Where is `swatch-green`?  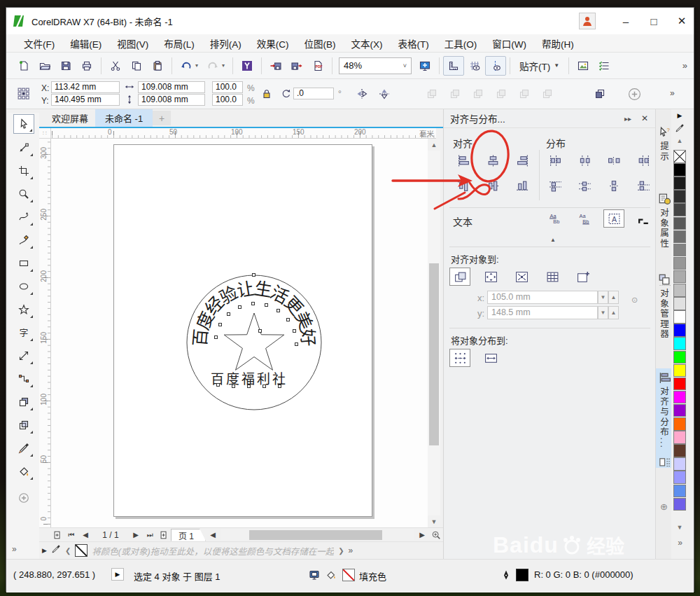
swatch-green is located at coordinates (680, 357).